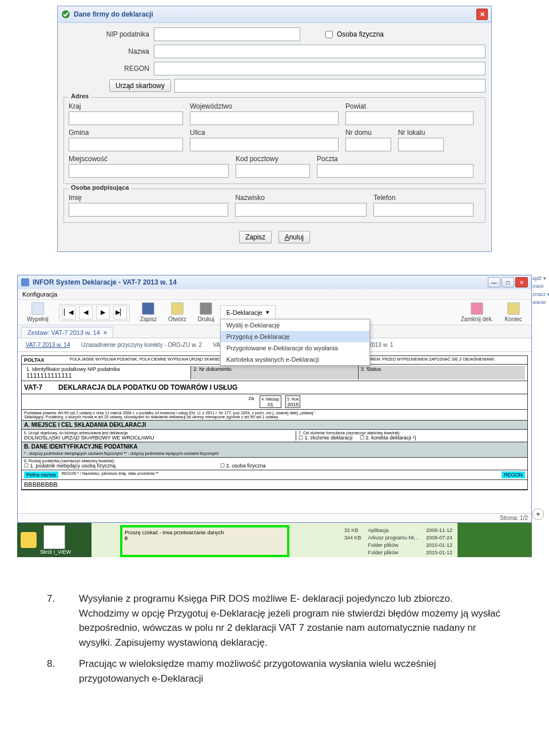 Image resolution: width=549 pixels, height=756 pixels. What do you see at coordinates (274, 15) in the screenshot?
I see `dialog-titlebar: Dane firmy do deklaracji ✕` at bounding box center [274, 15].